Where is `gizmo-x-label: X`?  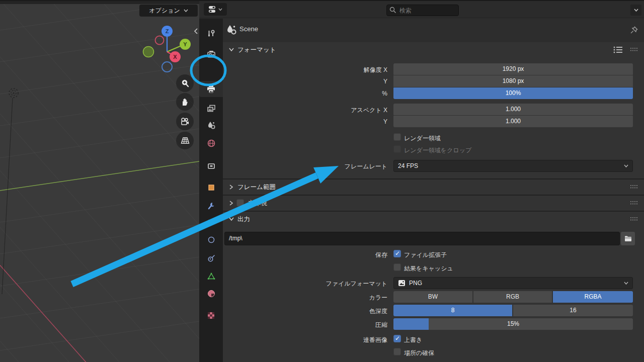
gizmo-x-label: X is located at coordinates (175, 57).